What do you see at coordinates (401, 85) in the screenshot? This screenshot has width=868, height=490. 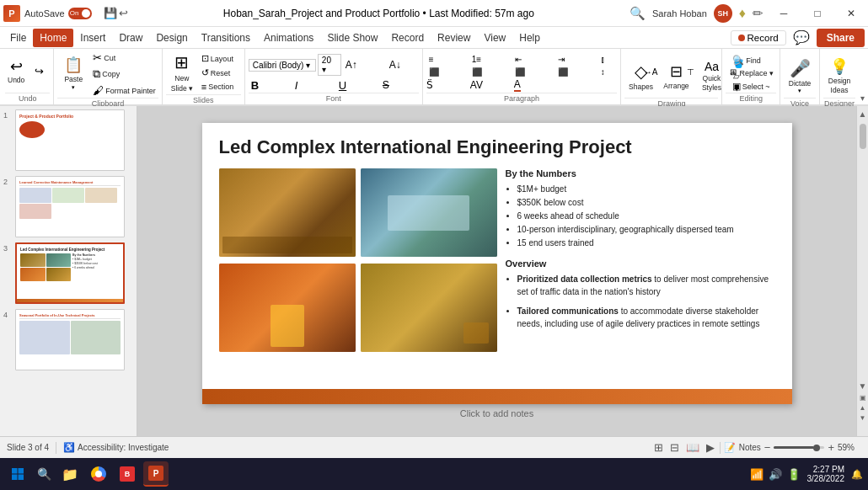 I see `strikethrough-button: S` at bounding box center [401, 85].